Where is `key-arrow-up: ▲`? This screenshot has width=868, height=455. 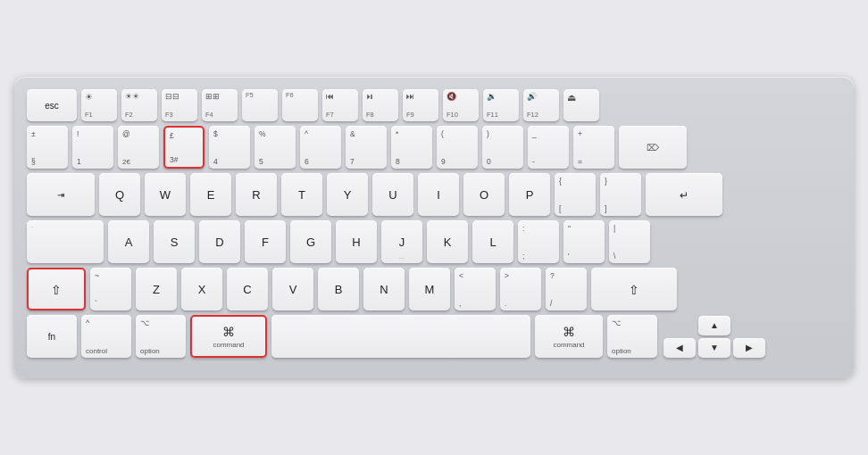 key-arrow-up: ▲ is located at coordinates (714, 326).